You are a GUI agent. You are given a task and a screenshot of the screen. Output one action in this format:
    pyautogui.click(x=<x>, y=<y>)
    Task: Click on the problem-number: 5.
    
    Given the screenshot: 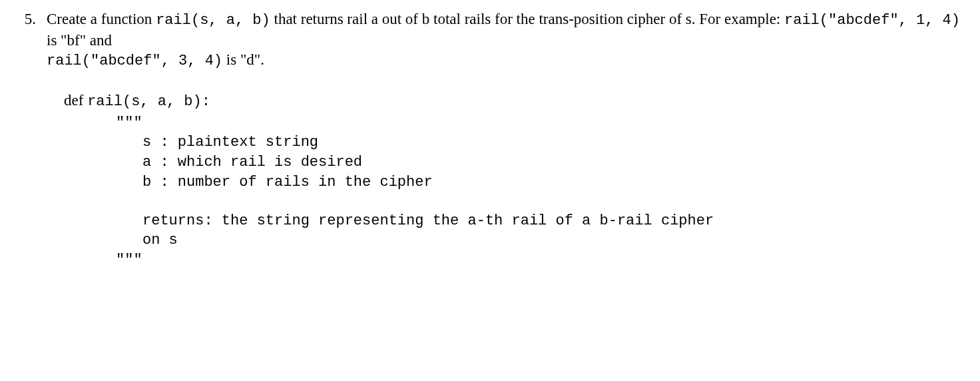 What is the action you would take?
    pyautogui.click(x=28, y=19)
    